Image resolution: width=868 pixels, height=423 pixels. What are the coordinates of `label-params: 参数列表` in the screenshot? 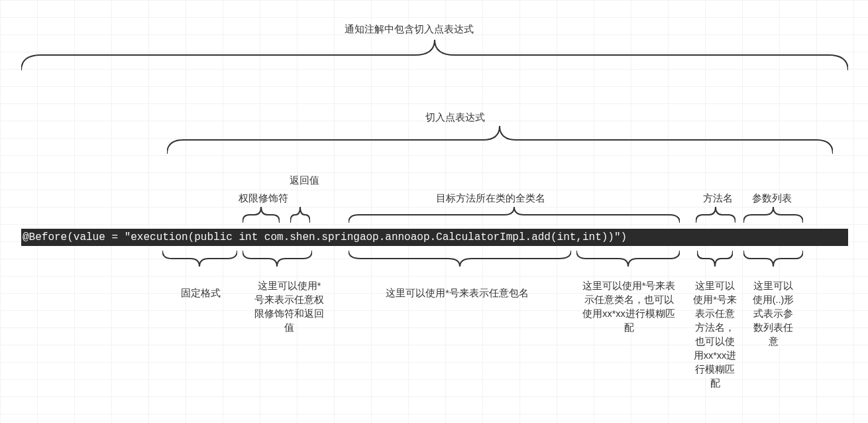 It's located at (772, 199).